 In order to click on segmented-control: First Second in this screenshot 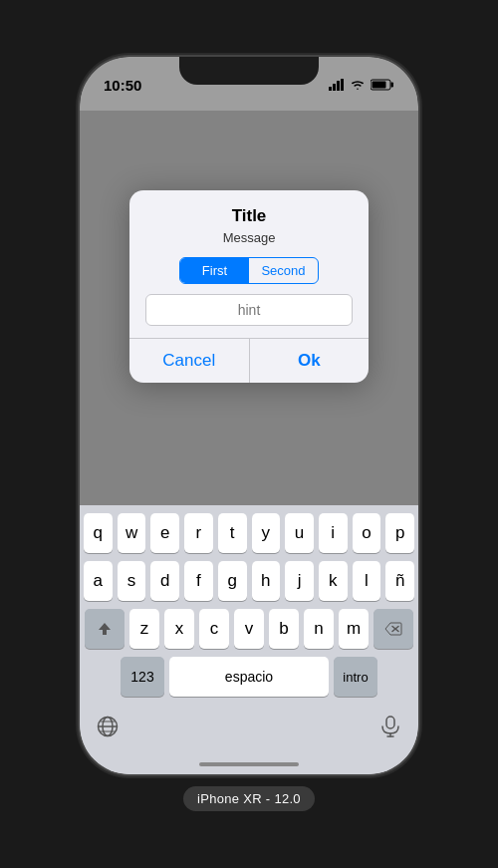, I will do `click(249, 271)`.